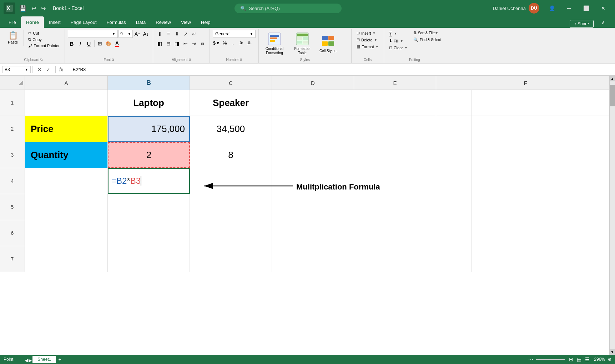 This screenshot has width=615, height=364. What do you see at coordinates (302, 44) in the screenshot?
I see `format-as-table-button: Format as Table` at bounding box center [302, 44].